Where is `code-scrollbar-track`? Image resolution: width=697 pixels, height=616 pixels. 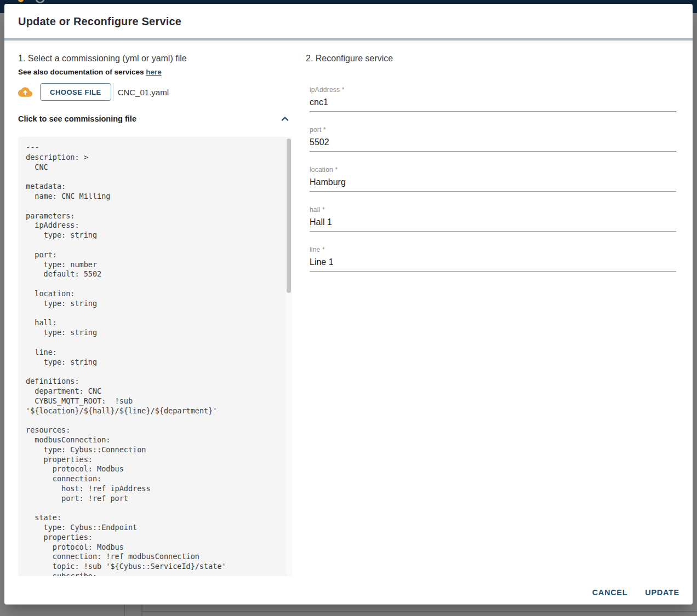
code-scrollbar-track is located at coordinates (289, 356).